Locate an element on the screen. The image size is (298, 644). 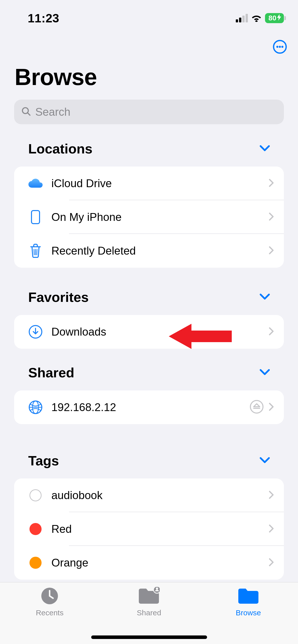
more-options-button is located at coordinates (280, 47).